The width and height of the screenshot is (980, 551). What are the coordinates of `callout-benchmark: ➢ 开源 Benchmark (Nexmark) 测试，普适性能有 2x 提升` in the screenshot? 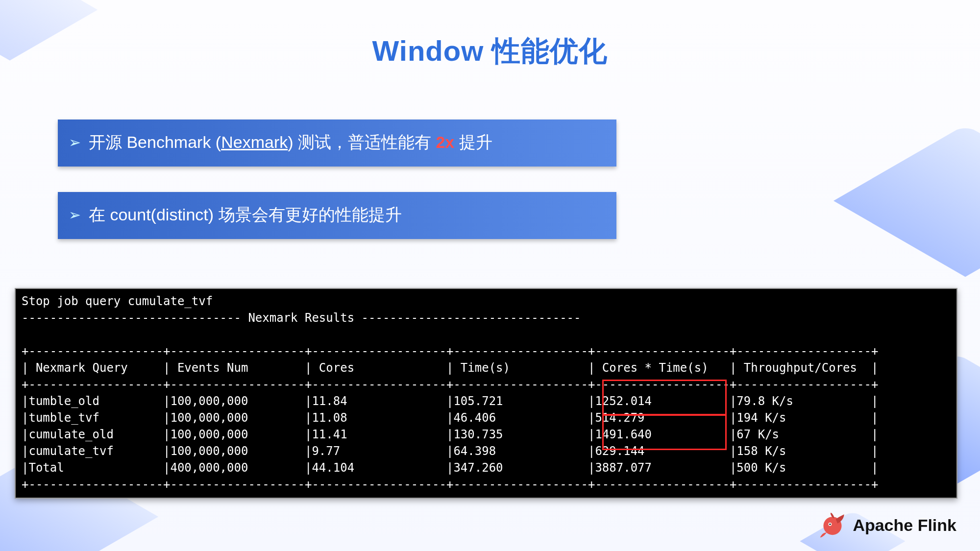 It's located at (337, 143).